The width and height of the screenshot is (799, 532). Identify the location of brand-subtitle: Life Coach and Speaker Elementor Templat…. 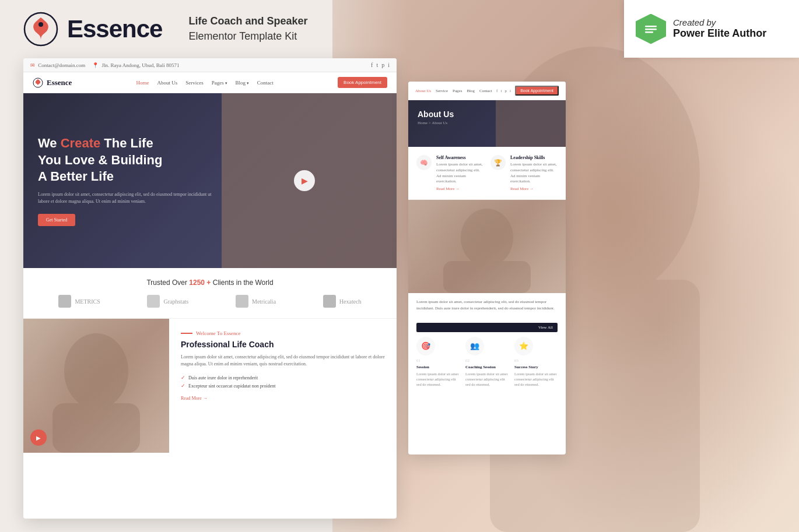
(248, 29).